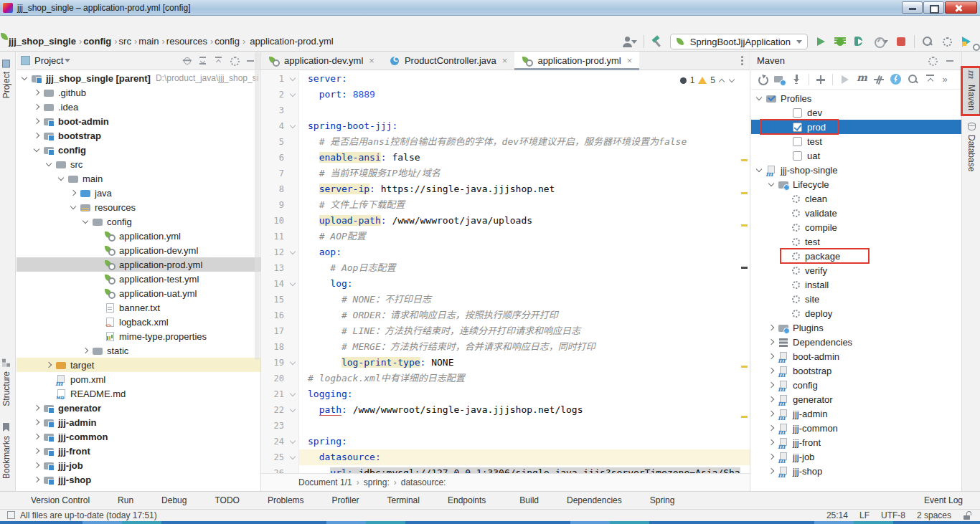  What do you see at coordinates (928, 42) in the screenshot?
I see `search-icon` at bounding box center [928, 42].